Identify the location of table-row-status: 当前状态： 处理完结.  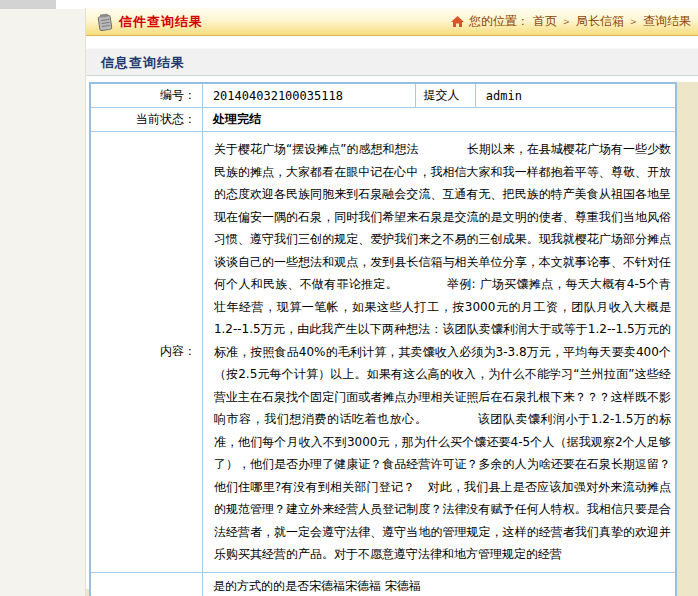
(383, 120).